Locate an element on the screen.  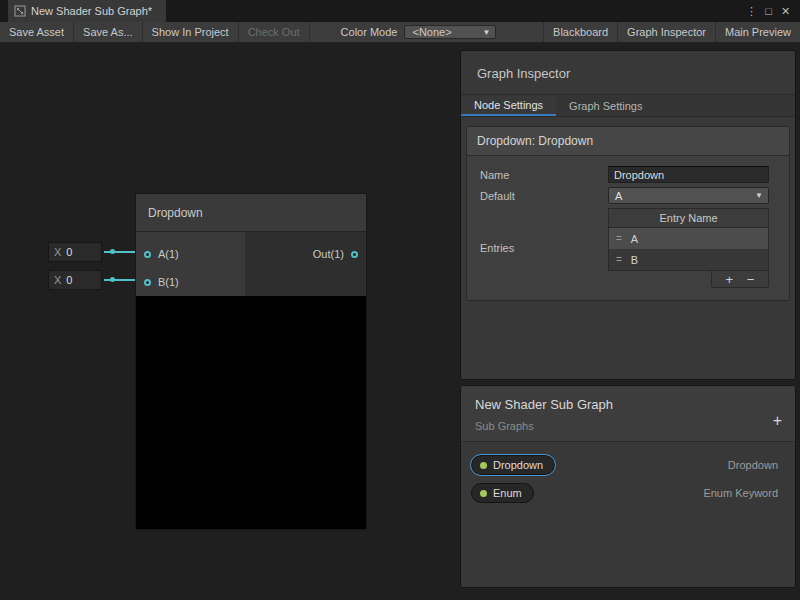
blackboard-toggle-button: Blackboard is located at coordinates (580, 32).